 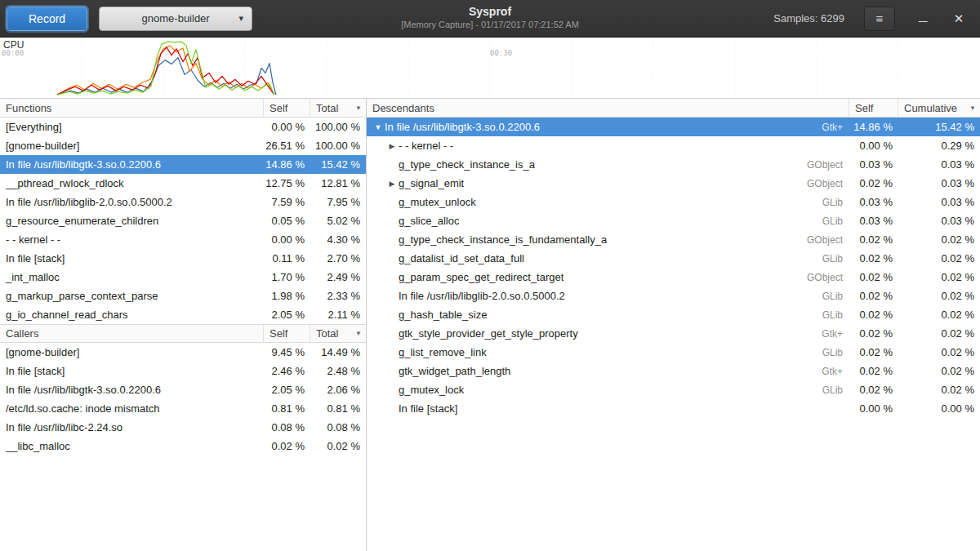 What do you see at coordinates (287, 353) in the screenshot?
I see `self-percent: 9.45 %` at bounding box center [287, 353].